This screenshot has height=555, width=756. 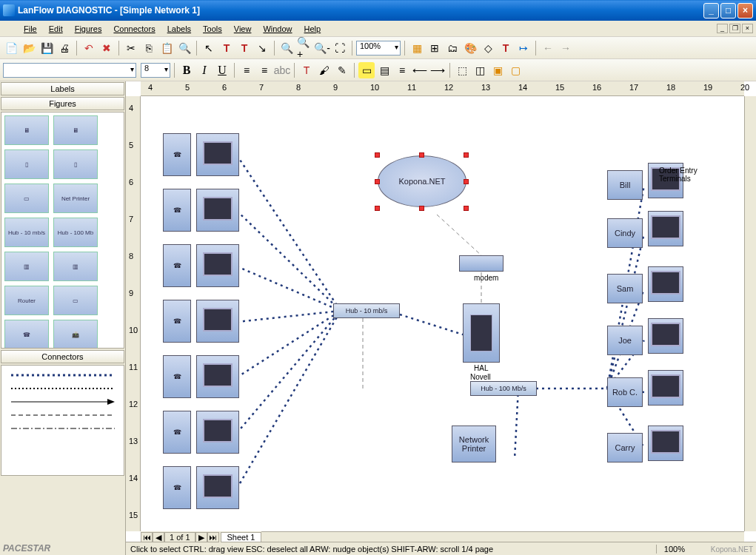 I want to click on sheet-tab-1: Sheet 1, so click(x=241, y=537).